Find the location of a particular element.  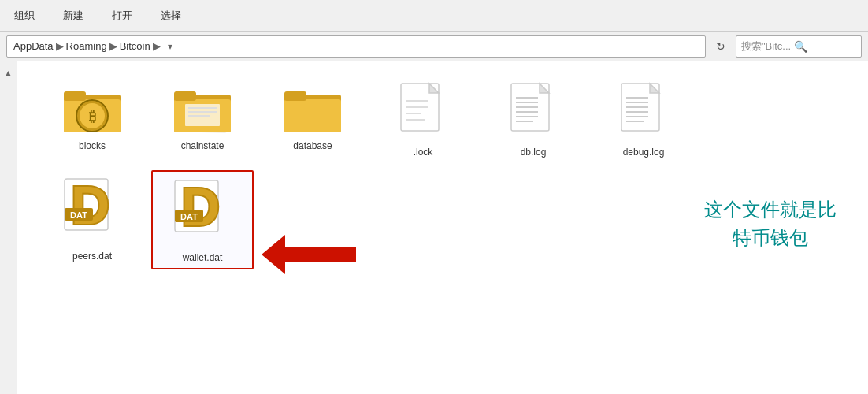

path-bitcoin: Bitcoin is located at coordinates (135, 46).